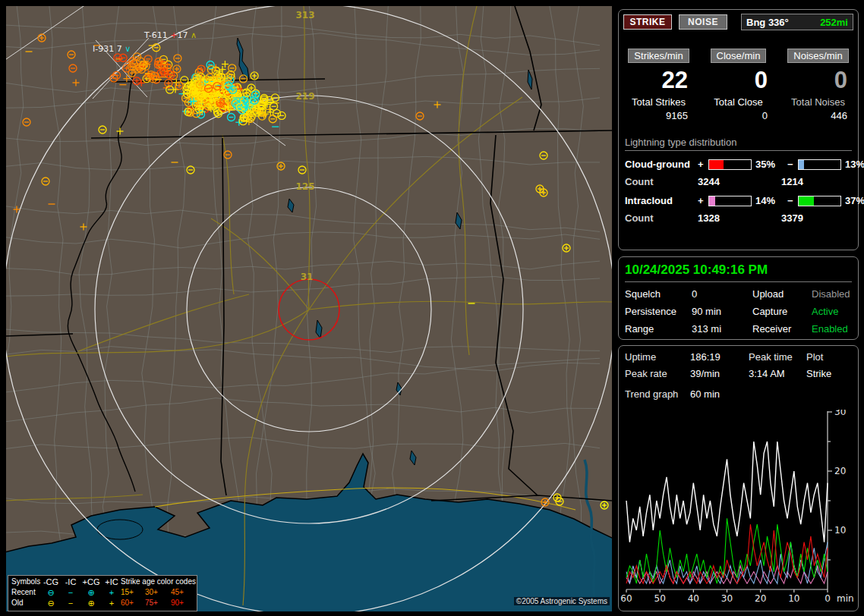 Image resolution: width=864 pixels, height=616 pixels. Describe the element at coordinates (840, 530) in the screenshot. I see `svg-text: 10` at that location.